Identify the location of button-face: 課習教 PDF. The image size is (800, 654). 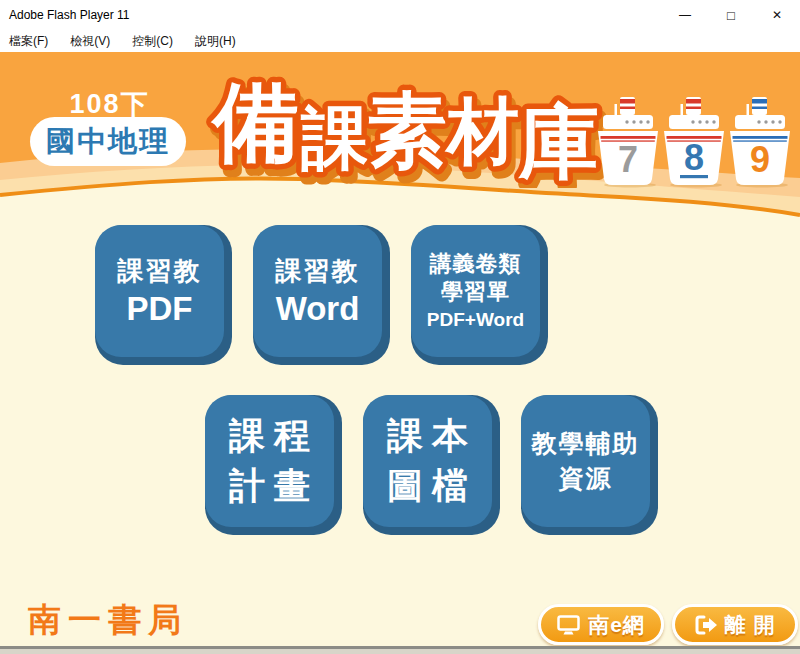
(160, 291).